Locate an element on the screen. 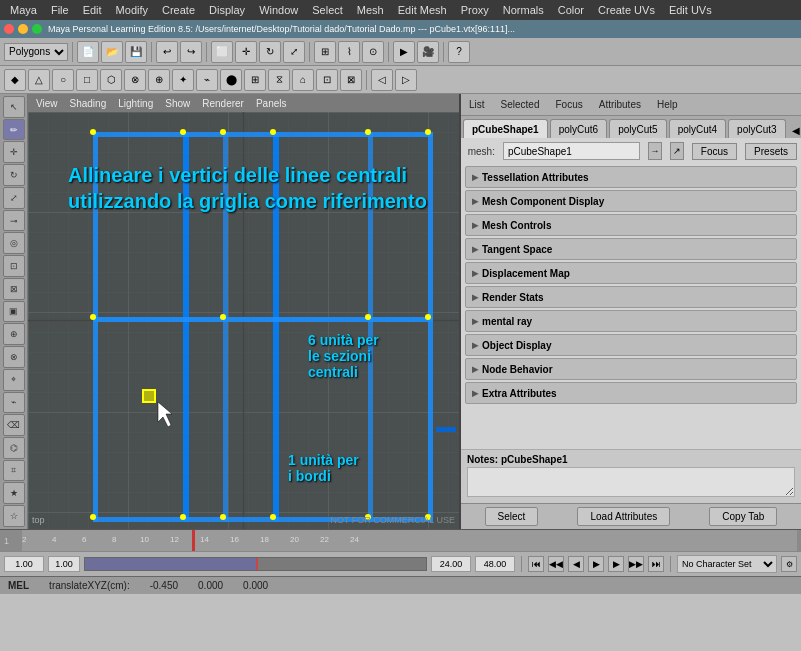 The height and width of the screenshot is (651, 801). shelf-btn-7: ⊕ is located at coordinates (159, 80).